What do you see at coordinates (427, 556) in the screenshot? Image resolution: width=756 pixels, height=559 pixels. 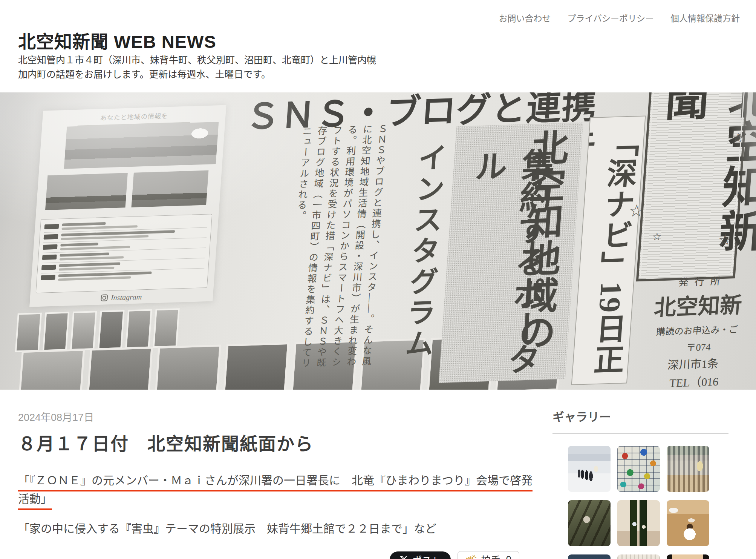 I see `post-button-label: ポスト` at bounding box center [427, 556].